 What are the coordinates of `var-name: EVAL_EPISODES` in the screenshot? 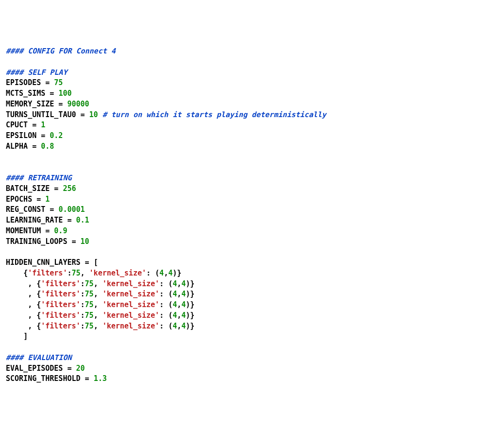 It's located at (34, 368).